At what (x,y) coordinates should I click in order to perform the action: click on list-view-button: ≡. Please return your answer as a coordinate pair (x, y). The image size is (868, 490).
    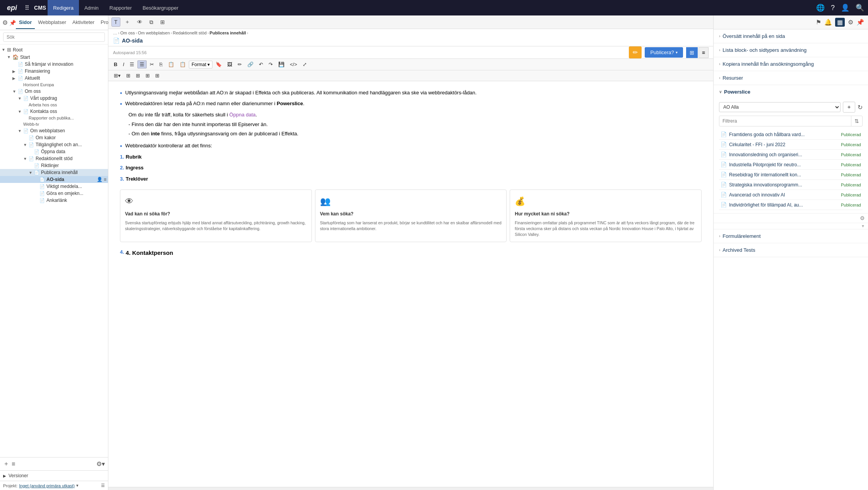
    Looking at the image, I should click on (13, 464).